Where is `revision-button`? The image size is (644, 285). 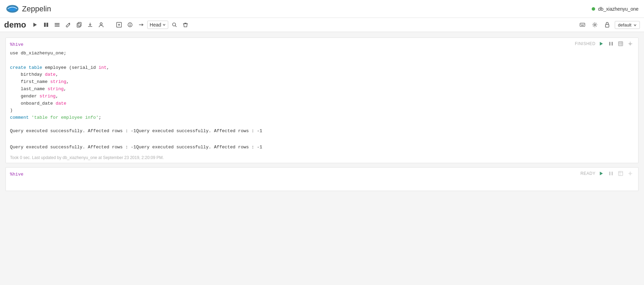
revision-button is located at coordinates (141, 25).